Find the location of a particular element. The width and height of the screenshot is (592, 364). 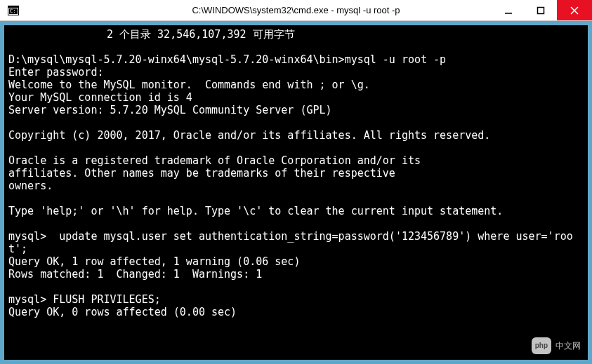

dir-summary-line: 2 个目录 32,546,107,392 可用字节 is located at coordinates (296, 34).